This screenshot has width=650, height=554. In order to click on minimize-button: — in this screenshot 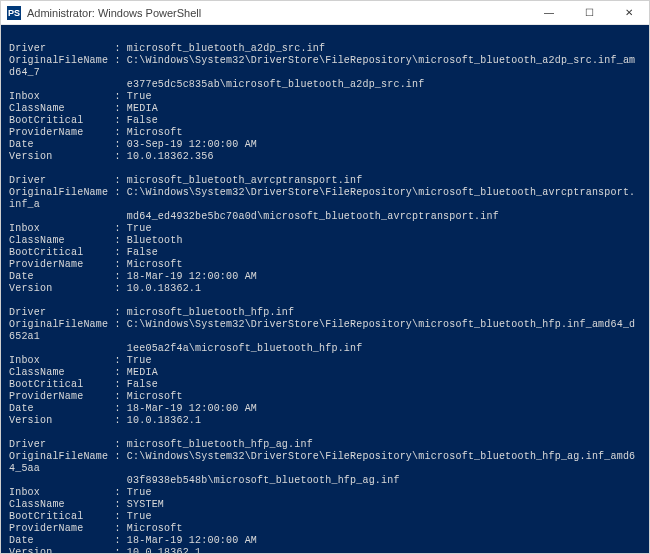, I will do `click(549, 12)`.